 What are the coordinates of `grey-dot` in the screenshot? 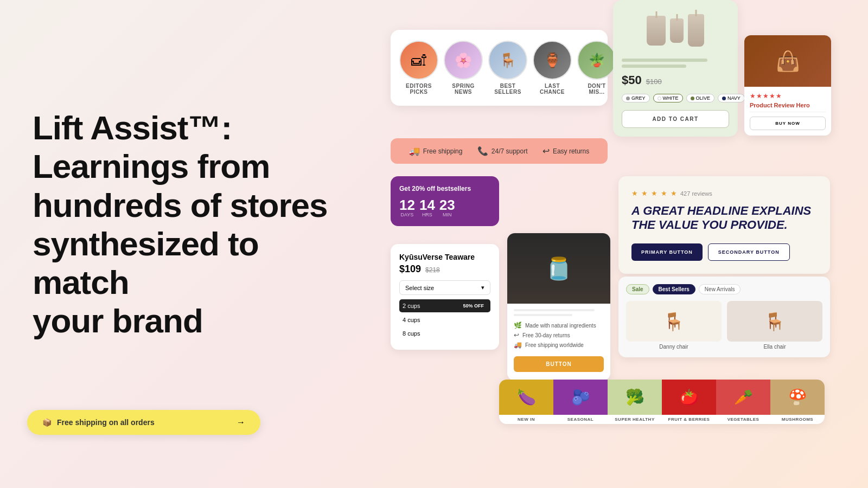 It's located at (628, 99).